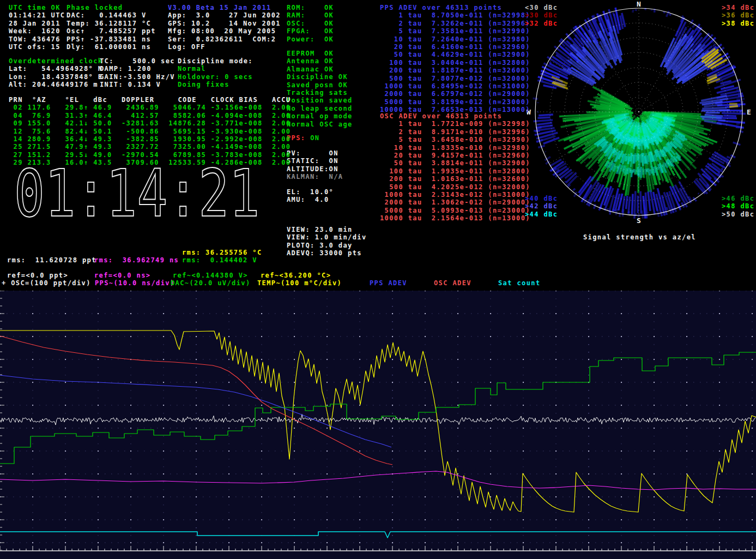 This screenshot has width=756, height=559. Describe the element at coordinates (455, 47) in the screenshot. I see `pps-adev-row: 20 tau 6.4160e-011 (n=32960)` at that location.